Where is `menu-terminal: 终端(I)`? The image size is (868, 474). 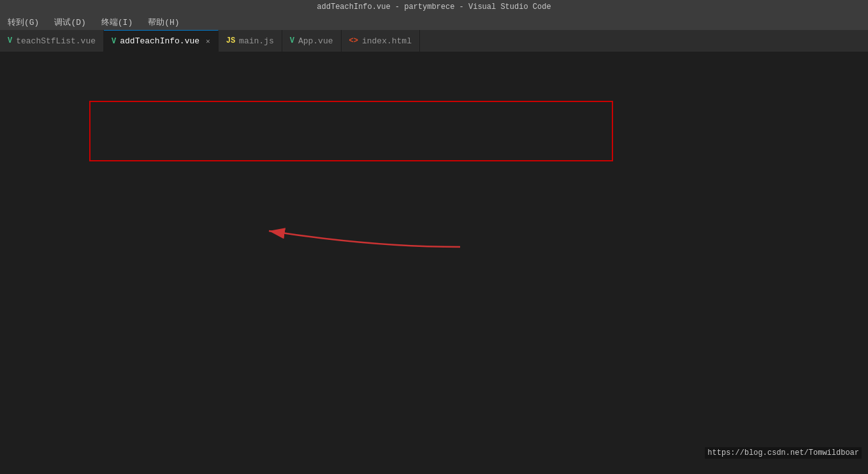 menu-terminal: 终端(I) is located at coordinates (117, 22).